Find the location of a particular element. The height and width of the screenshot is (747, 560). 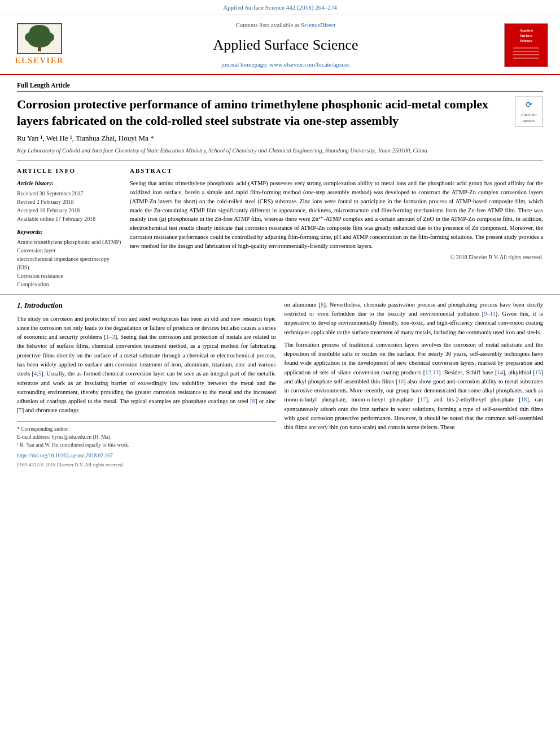

journal-logo-box: AppliedSurfaceScience is located at coordinates (526, 45).